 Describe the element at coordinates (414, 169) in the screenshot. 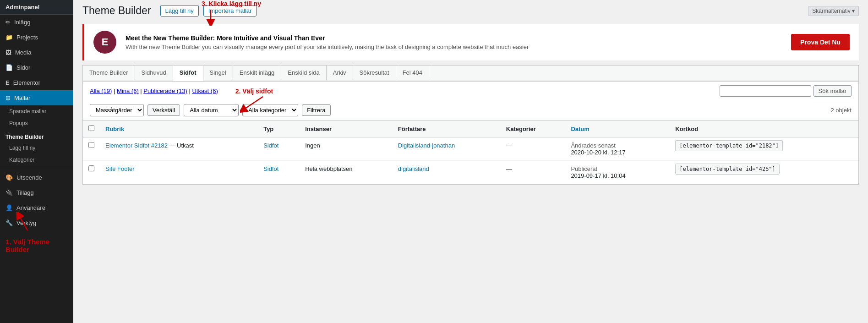

I see `row2-author-link: digitalisland` at that location.